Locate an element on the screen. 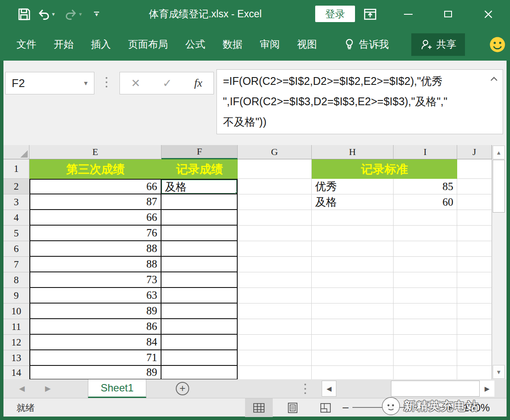  cell-G14 is located at coordinates (274, 372).